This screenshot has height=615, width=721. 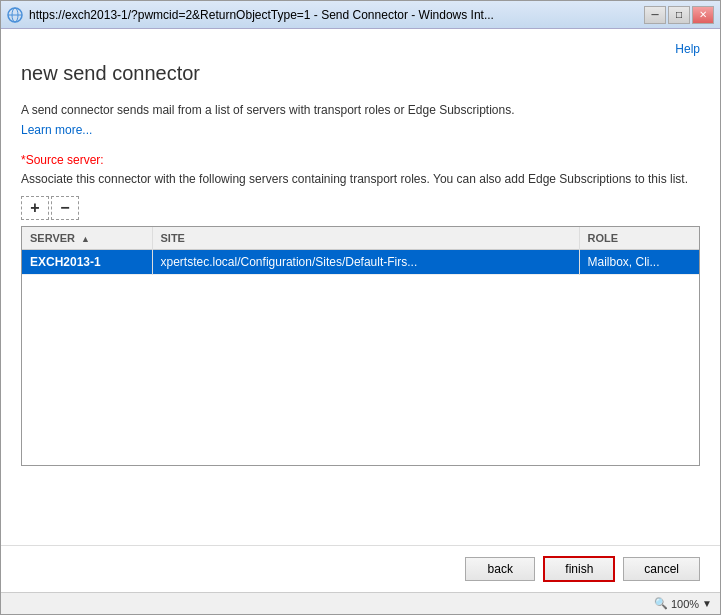 What do you see at coordinates (685, 604) in the screenshot?
I see `zoom-level: 100%` at bounding box center [685, 604].